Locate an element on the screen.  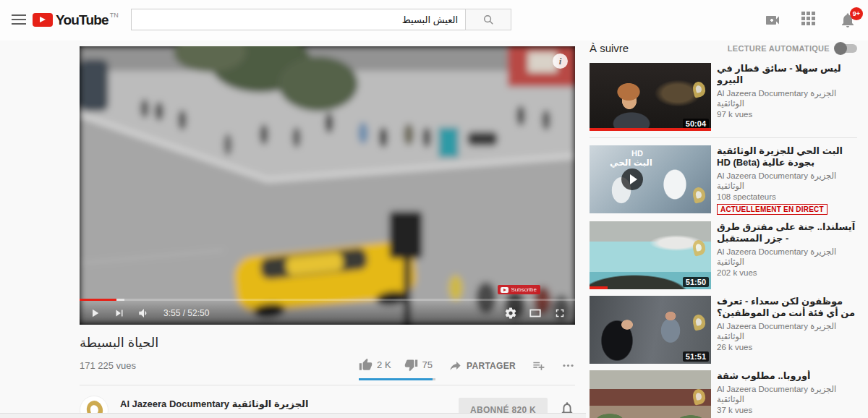
play-button is located at coordinates (95, 313).